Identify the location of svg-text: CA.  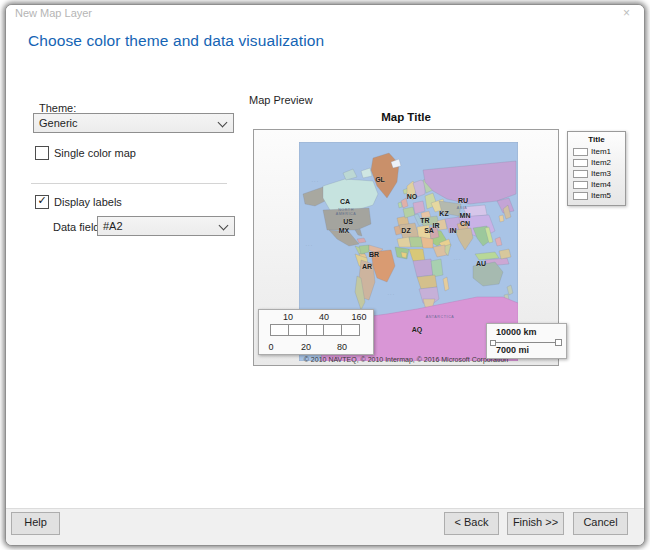
(345, 202).